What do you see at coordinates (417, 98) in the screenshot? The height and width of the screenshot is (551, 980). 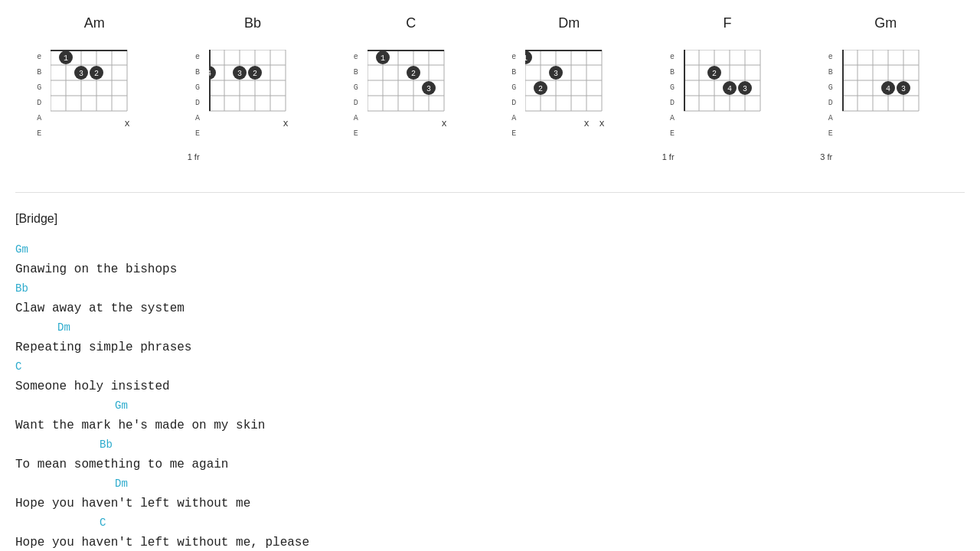 I see `chord-c-svg: 1 2 3 x` at bounding box center [417, 98].